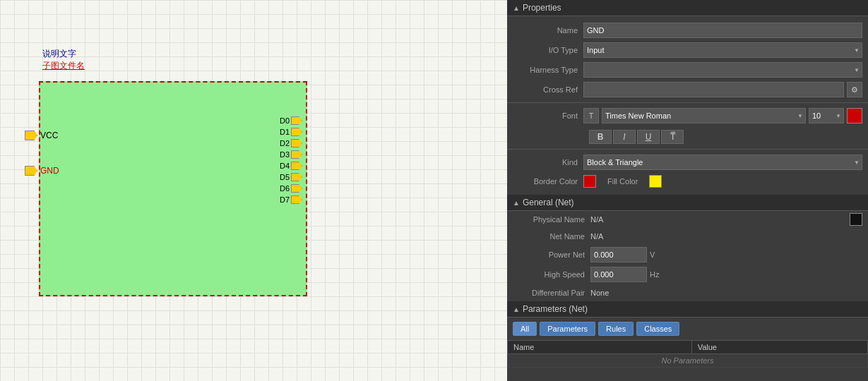  Describe the element at coordinates (688, 256) in the screenshot. I see `general-net-content: Physical Name N/A Net Name N/A Power Net…` at that location.